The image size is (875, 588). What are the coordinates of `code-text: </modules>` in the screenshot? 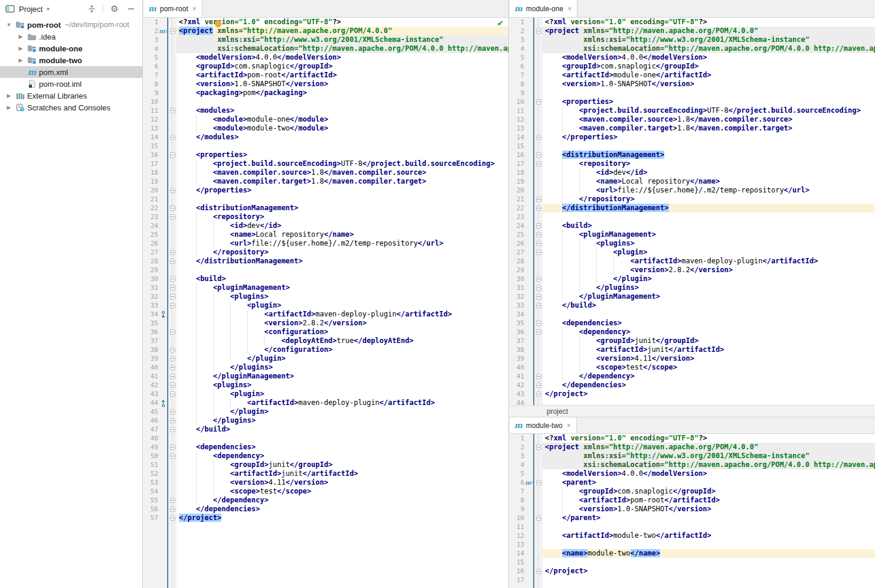 It's located at (342, 137).